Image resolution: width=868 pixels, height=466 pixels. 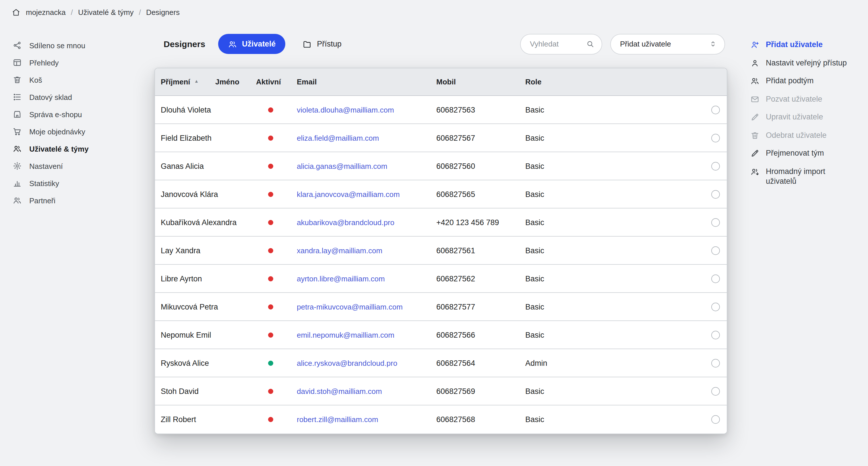 I want to click on email-link: emil.nepomuk@mailliam.com, so click(x=361, y=335).